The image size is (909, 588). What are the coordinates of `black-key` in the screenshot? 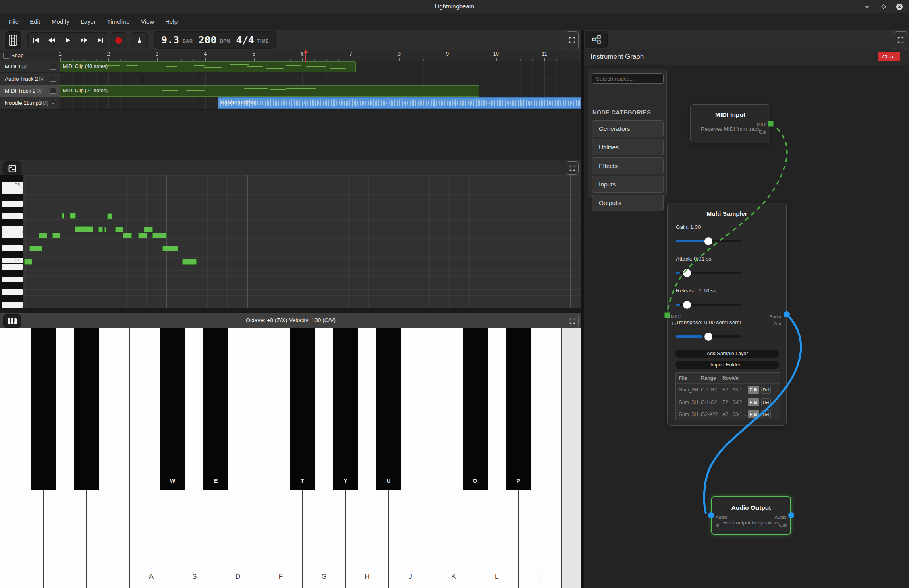 It's located at (43, 409).